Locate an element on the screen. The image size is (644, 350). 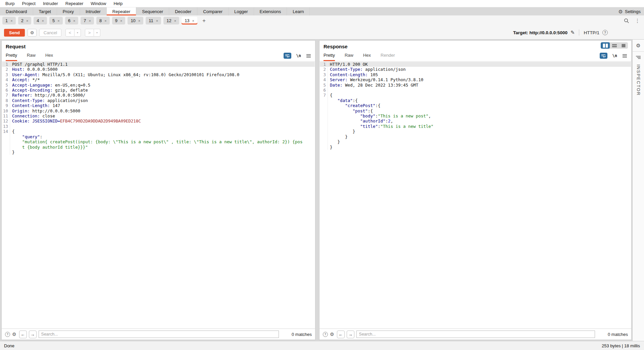
tab-learn: Learn is located at coordinates (298, 11).